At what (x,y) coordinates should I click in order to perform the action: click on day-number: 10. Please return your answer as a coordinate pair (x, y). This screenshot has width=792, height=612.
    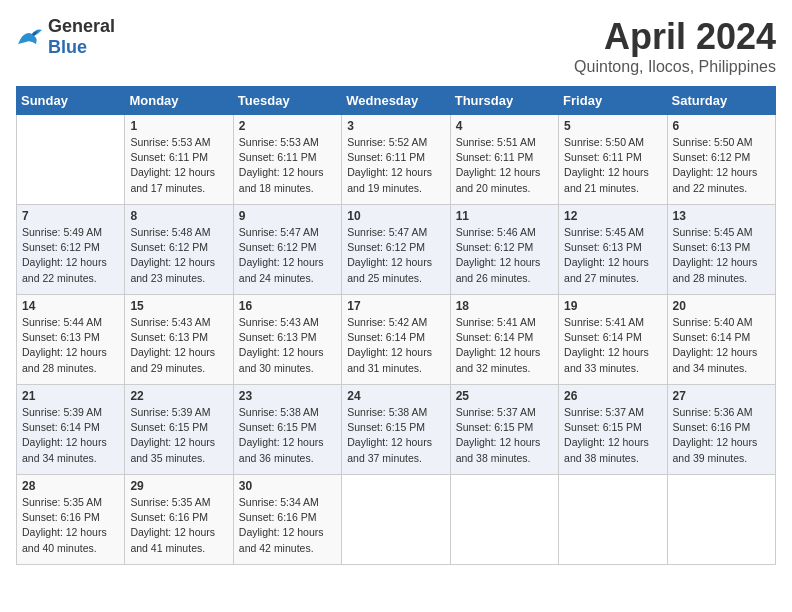
    Looking at the image, I should click on (396, 216).